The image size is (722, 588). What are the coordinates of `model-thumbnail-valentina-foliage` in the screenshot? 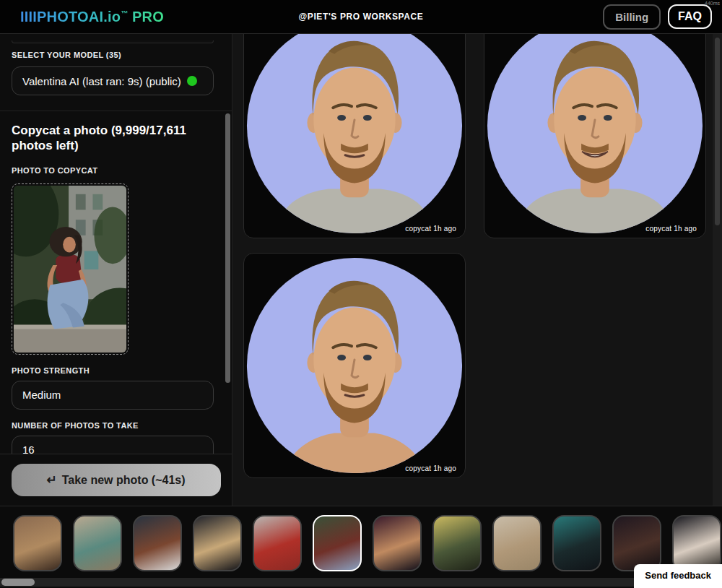 It's located at (337, 543).